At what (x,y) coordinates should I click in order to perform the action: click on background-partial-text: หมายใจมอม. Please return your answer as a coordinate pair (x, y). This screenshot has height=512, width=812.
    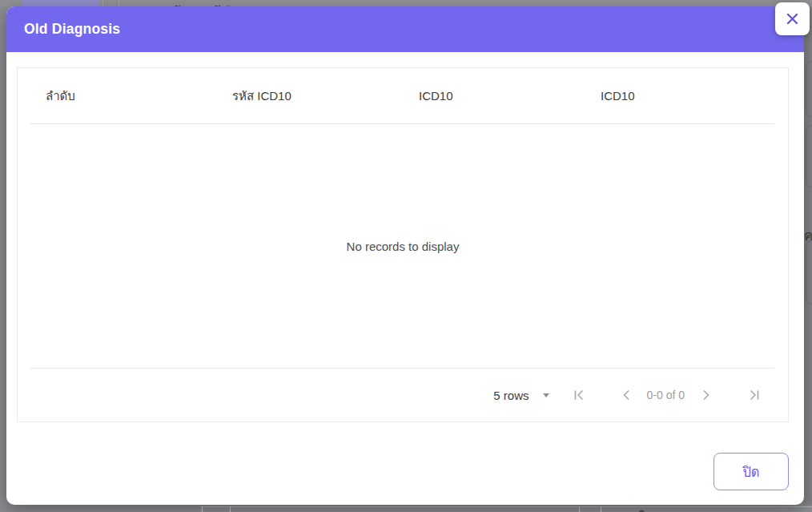
    Looking at the image, I should click on (642, 510).